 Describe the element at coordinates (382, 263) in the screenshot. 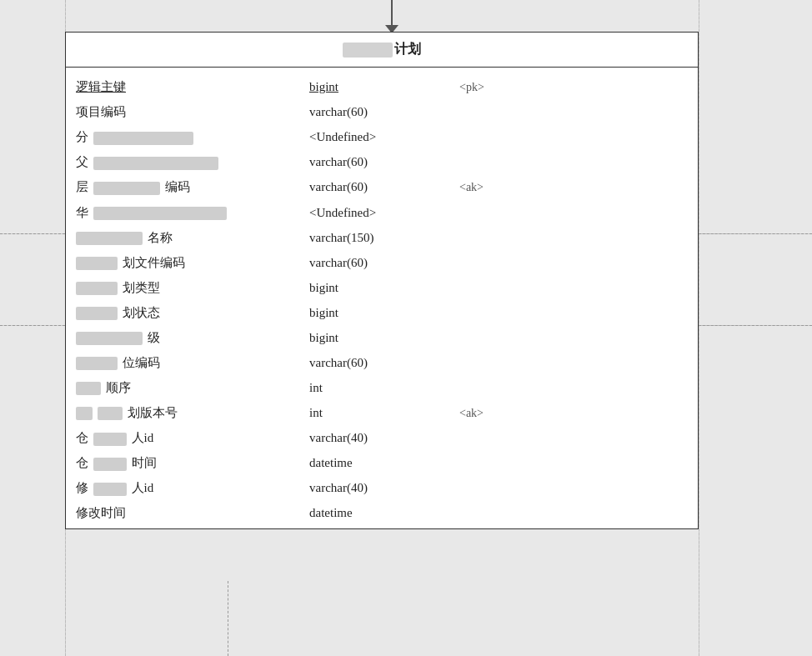

I see `table-row: 划文件编码 varchar(60)` at that location.